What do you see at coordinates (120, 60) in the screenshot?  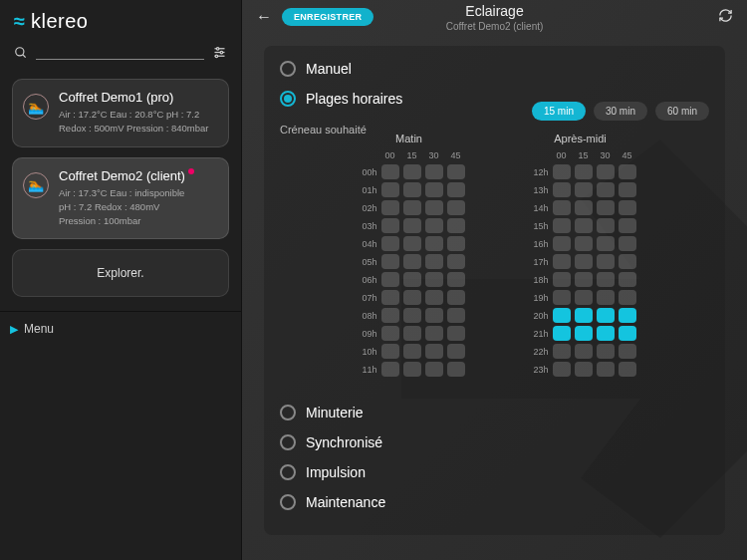 I see `search-input` at bounding box center [120, 60].